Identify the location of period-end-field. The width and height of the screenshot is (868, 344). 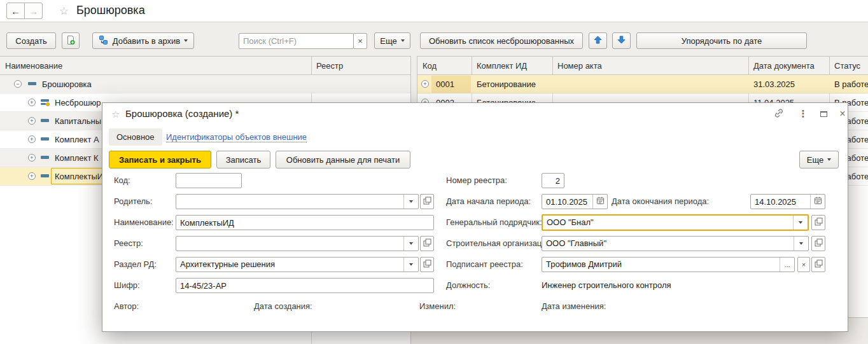
(788, 202).